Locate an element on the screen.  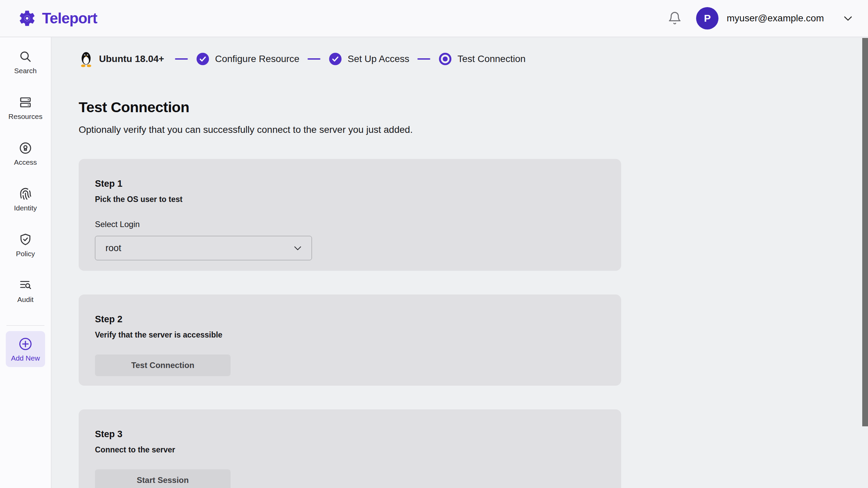
avatar: P is located at coordinates (707, 18).